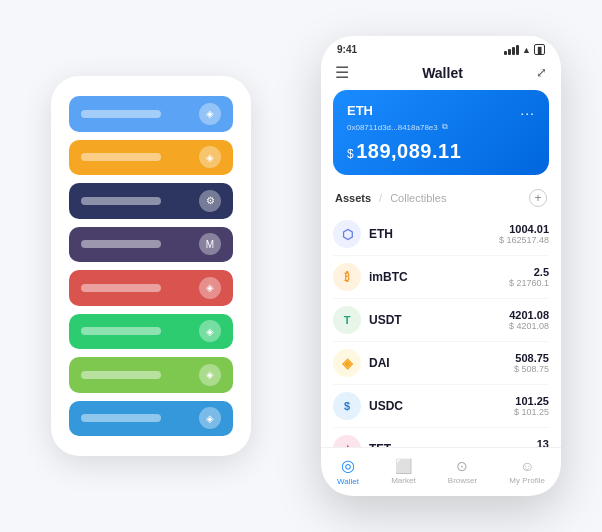 This screenshot has height=532, width=602. Describe the element at coordinates (441, 48) in the screenshot. I see `status-bar: 9:41 ▲ ▮` at that location.